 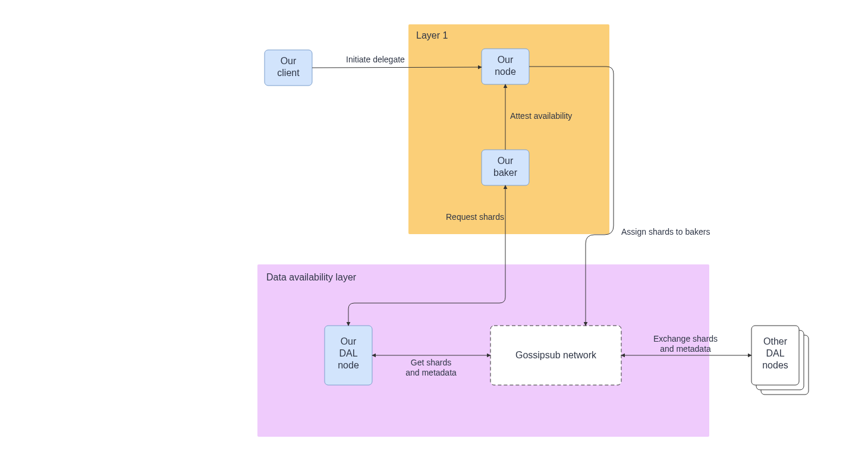 What do you see at coordinates (685, 339) in the screenshot?
I see `edge-gossip-to-otherdal-label-l1: Exchange shards` at bounding box center [685, 339].